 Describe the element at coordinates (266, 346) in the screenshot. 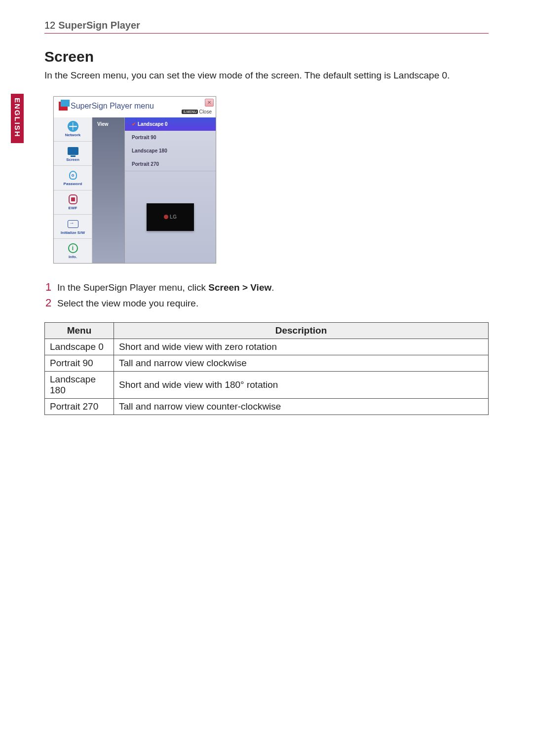

I see `table-row: Landscape 0 Short and wide view with zer…` at that location.